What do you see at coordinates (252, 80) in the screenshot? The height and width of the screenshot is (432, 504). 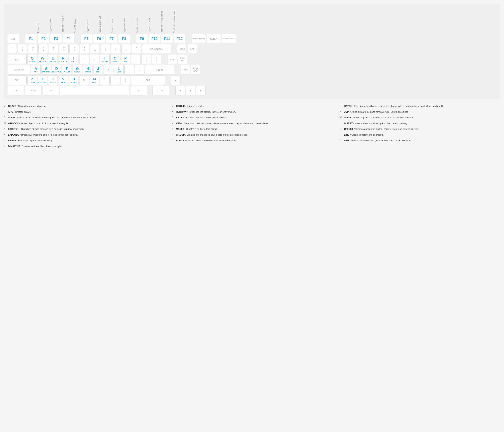 I see `zxcv-row: Shift ZZOOM XEXPLODE CCIRCLE VVIEW BBLOC…` at bounding box center [252, 80].